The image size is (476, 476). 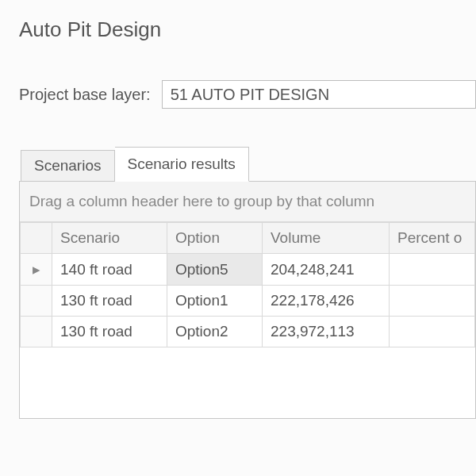 What do you see at coordinates (182, 164) in the screenshot?
I see `tab-scenario-results: Scenario results` at bounding box center [182, 164].